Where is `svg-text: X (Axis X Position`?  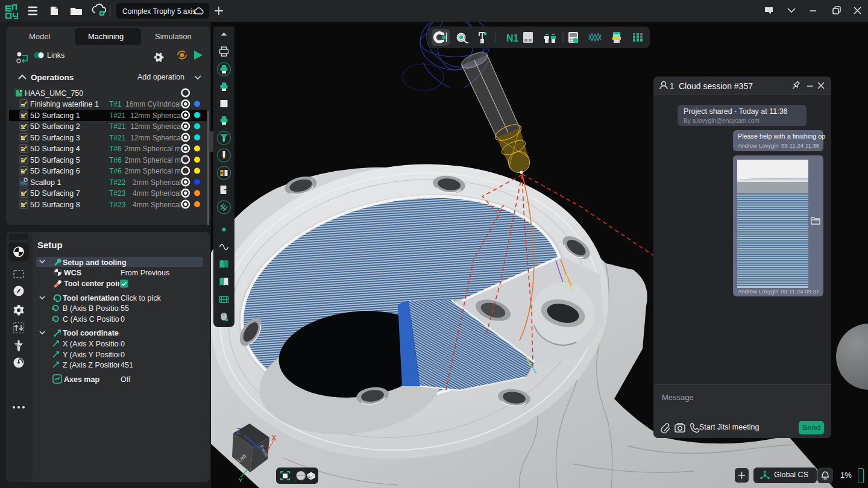
svg-text: X (Axis X Position is located at coordinates (93, 344).